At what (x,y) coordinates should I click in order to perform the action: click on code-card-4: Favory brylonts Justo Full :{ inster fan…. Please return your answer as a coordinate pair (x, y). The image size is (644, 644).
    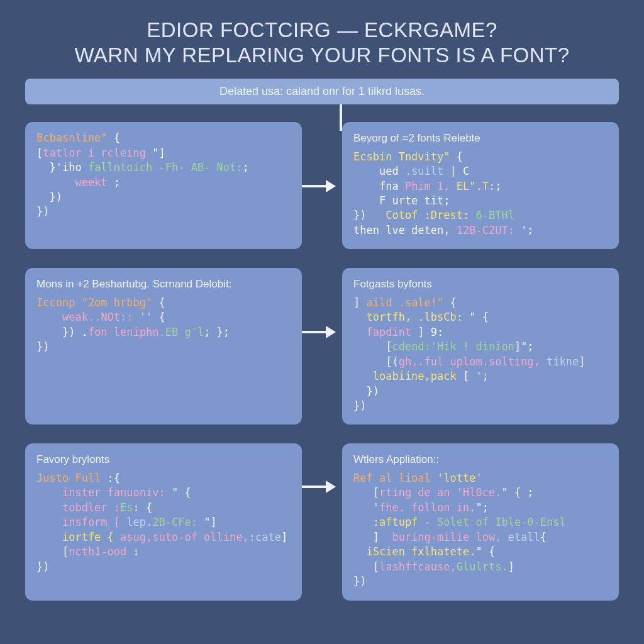
    Looking at the image, I should click on (164, 522).